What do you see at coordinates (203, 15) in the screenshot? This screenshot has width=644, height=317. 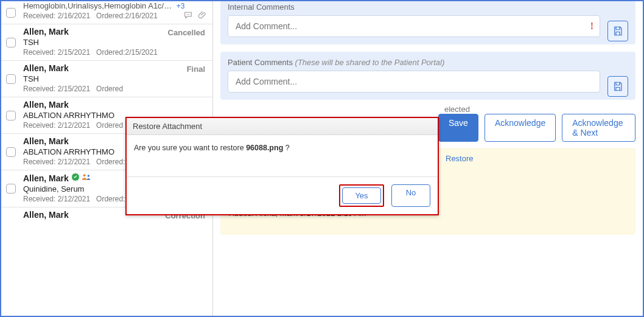 I see `attachment-icon` at bounding box center [203, 15].